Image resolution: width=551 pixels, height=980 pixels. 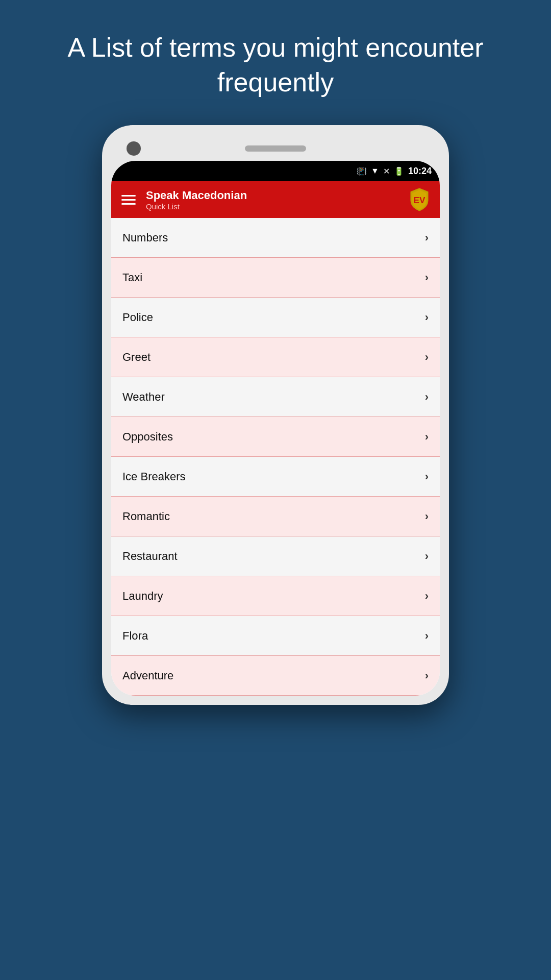 I want to click on status-time: 10:24, so click(x=420, y=172).